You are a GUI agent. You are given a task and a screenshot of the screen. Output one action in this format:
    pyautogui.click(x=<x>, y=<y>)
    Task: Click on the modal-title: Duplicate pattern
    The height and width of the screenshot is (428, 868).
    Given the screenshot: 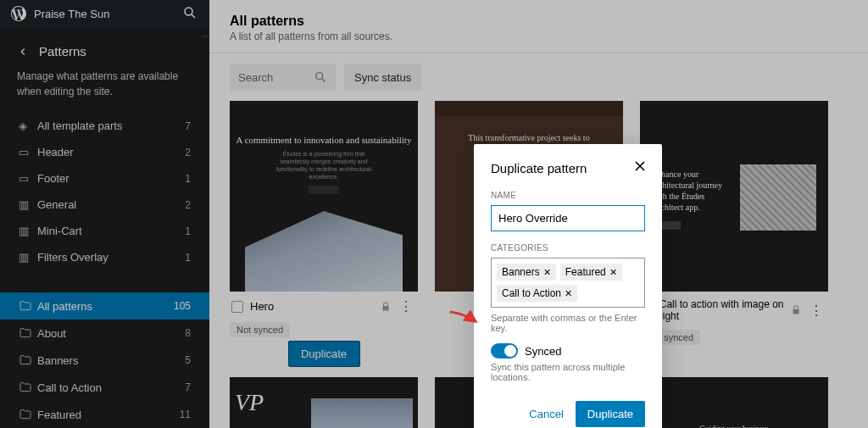 What is the action you would take?
    pyautogui.click(x=568, y=168)
    